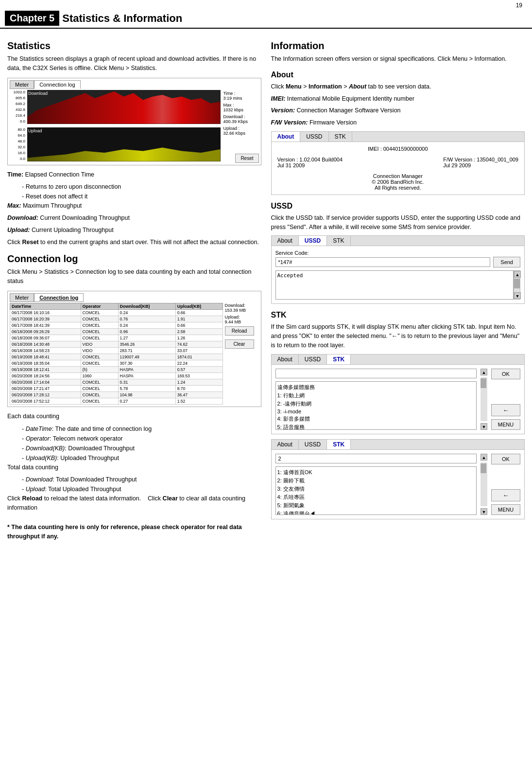 The height and width of the screenshot is (763, 532). Describe the element at coordinates (484, 399) in the screenshot. I see `stk-list-scrollbar-1: ▲ ▼` at that location.